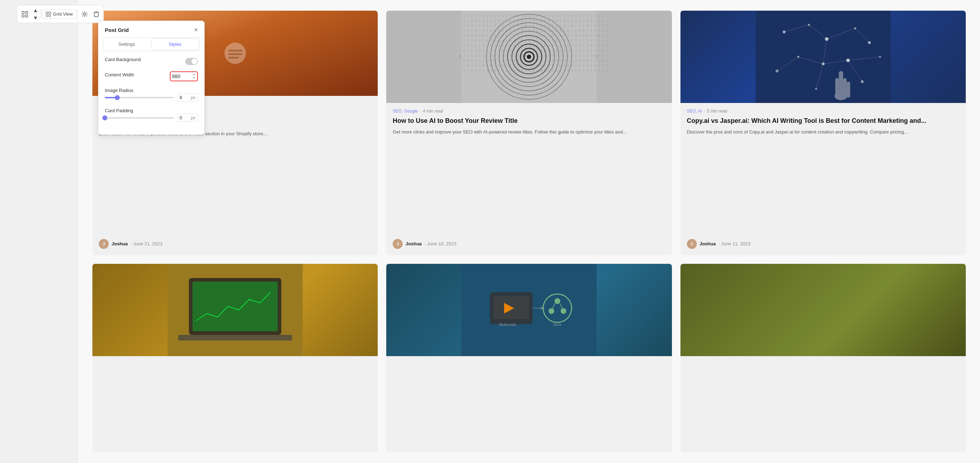 This screenshot has height=463, width=980. What do you see at coordinates (529, 111) in the screenshot?
I see `card-2-meta: SEO, Google · 4 min read` at bounding box center [529, 111].